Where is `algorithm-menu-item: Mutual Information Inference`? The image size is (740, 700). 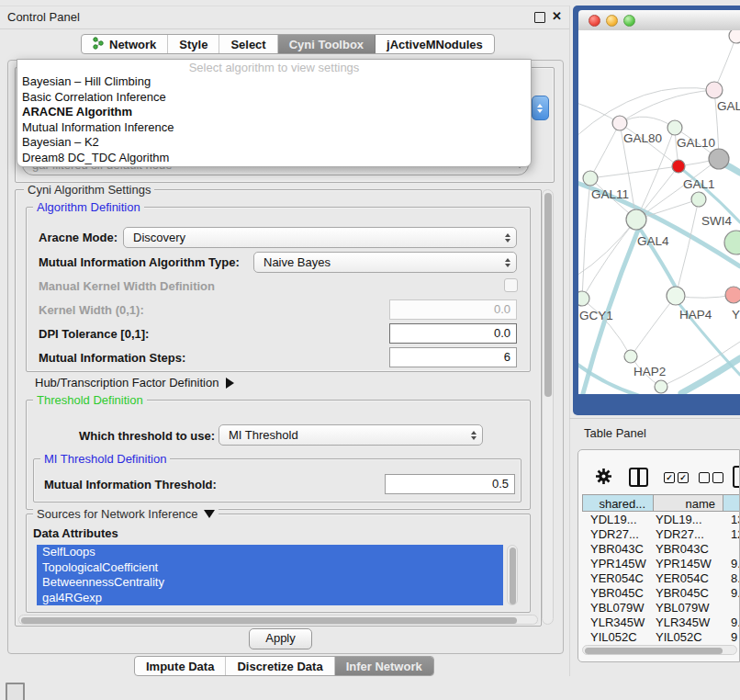 algorithm-menu-item: Mutual Information Inference is located at coordinates (274, 129).